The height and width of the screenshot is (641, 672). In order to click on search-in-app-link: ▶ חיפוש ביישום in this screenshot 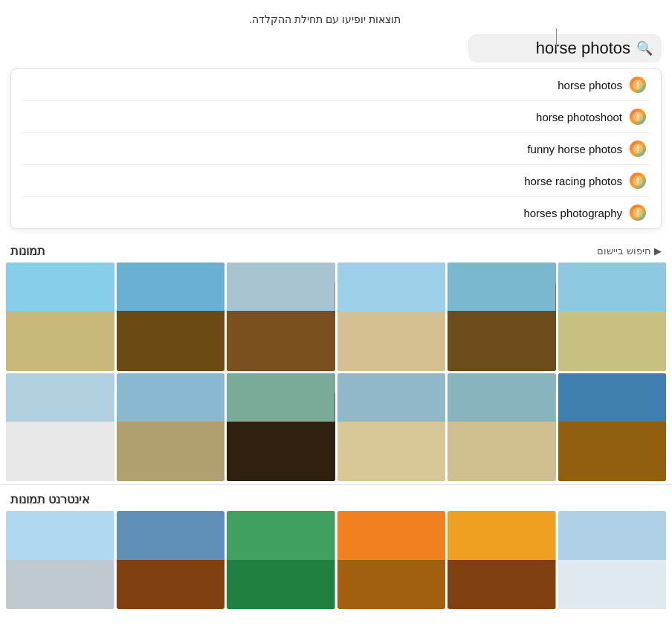, I will do `click(629, 251)`.